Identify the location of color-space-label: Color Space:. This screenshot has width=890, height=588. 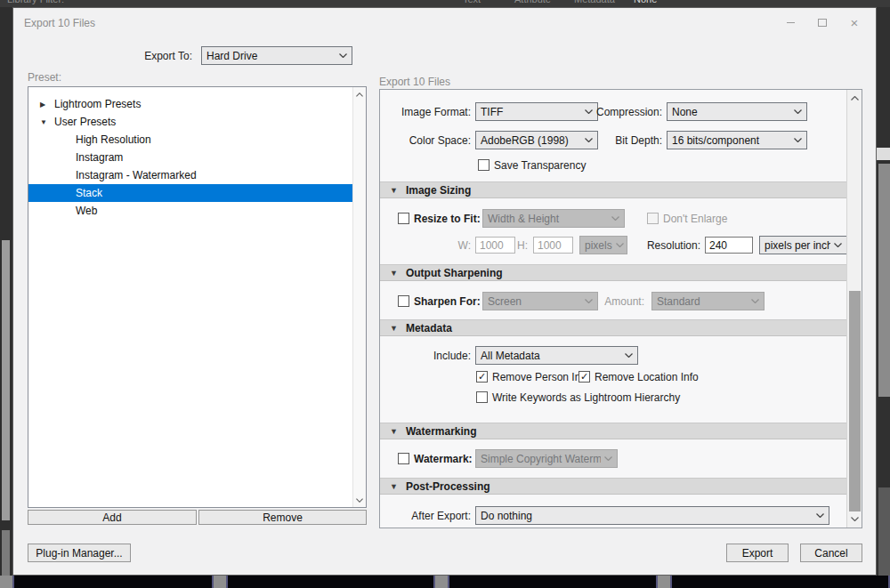
(425, 141).